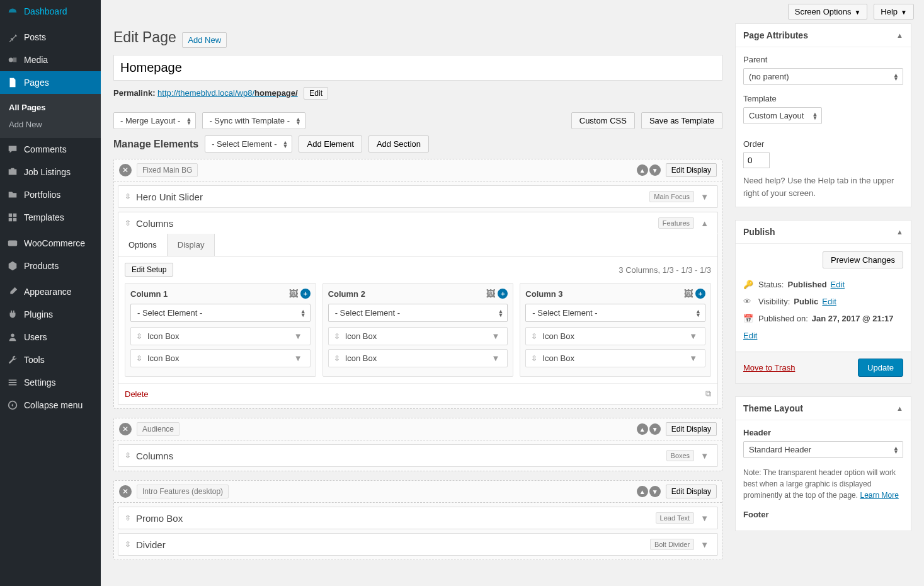  I want to click on section-name-tag: Audience, so click(158, 429).